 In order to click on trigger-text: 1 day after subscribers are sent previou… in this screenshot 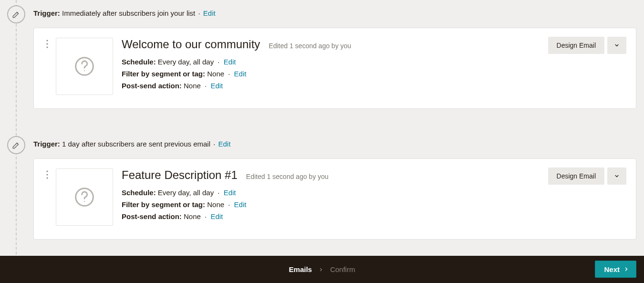, I will do `click(136, 144)`.